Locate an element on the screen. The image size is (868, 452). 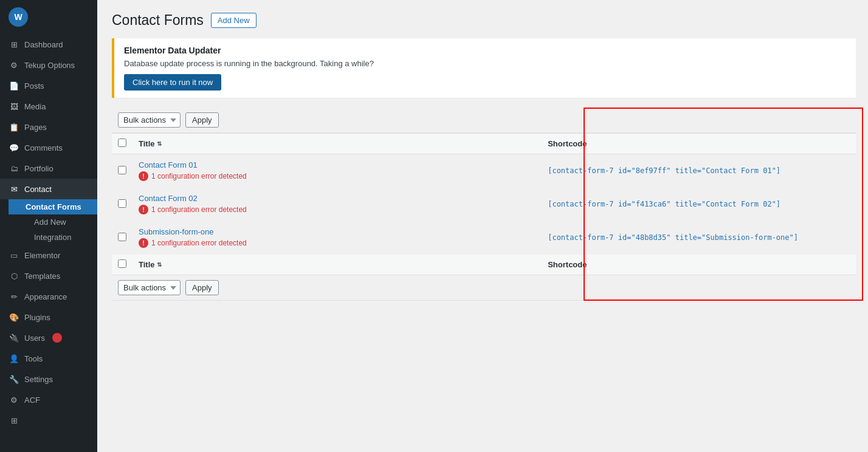
contact-submenu: Contact Forms Add New Integration is located at coordinates (49, 222).